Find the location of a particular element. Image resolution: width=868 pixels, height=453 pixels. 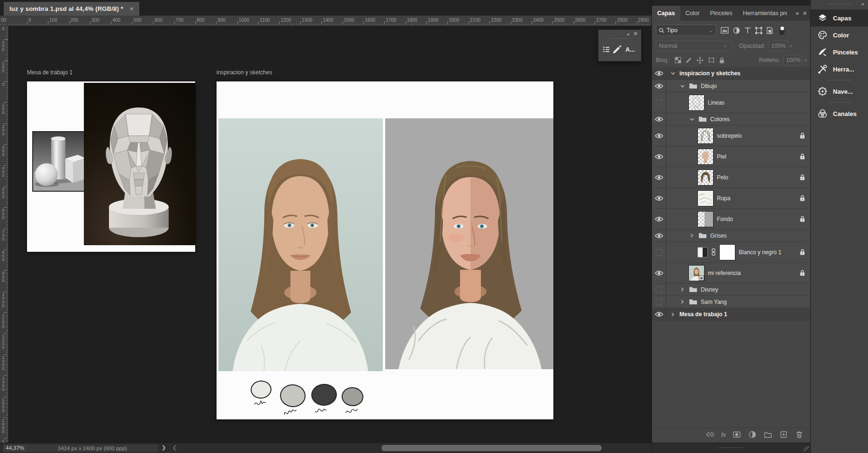

status-next-icon: ❯ is located at coordinates (164, 448).